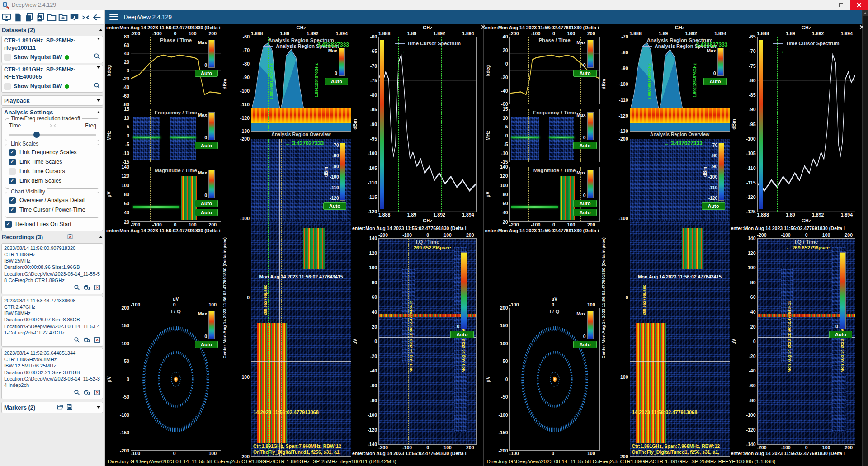 Image resolution: width=868 pixels, height=466 pixels. I want to click on new-file-button, so click(18, 17).